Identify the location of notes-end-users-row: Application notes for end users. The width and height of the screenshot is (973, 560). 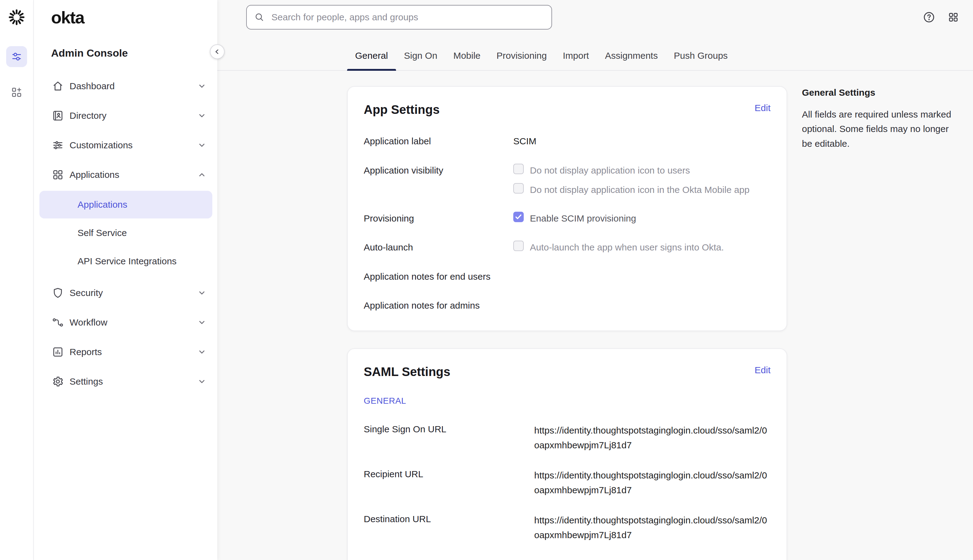
(567, 277).